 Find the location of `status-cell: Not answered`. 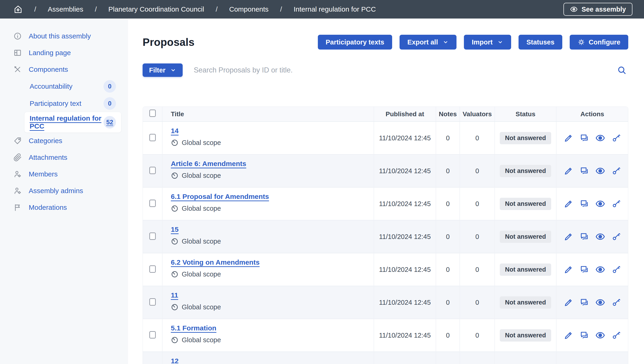

status-cell: Not answered is located at coordinates (526, 335).